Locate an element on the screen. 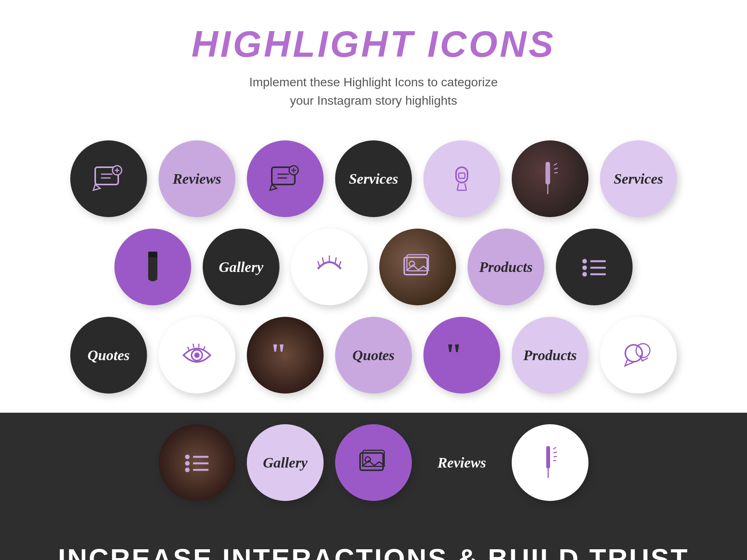 The image size is (747, 560). chat-bubble-icon is located at coordinates (638, 355).